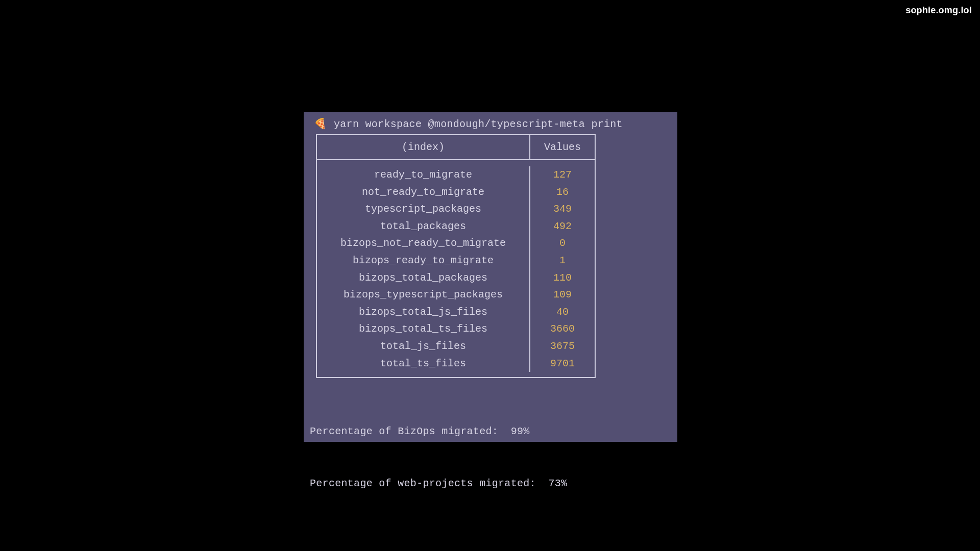 The image size is (980, 551). I want to click on summary-block: Percentage of BizOps migrated: 99% Perce…, so click(489, 458).